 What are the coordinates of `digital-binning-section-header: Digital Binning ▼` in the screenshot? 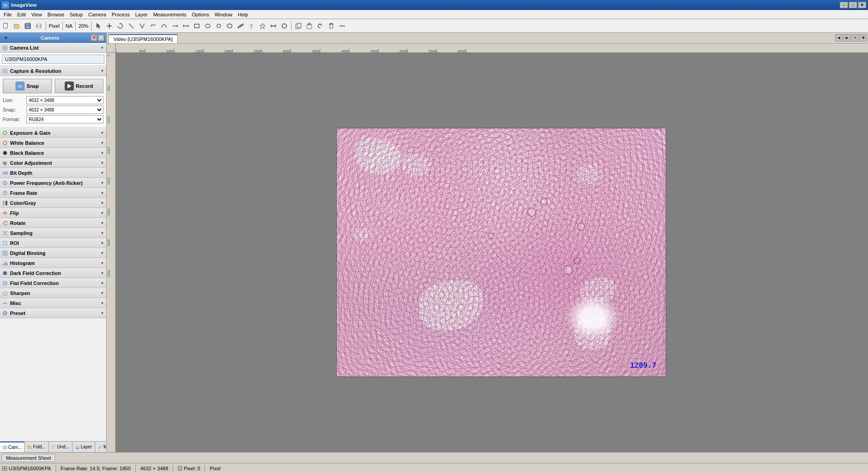 It's located at (53, 253).